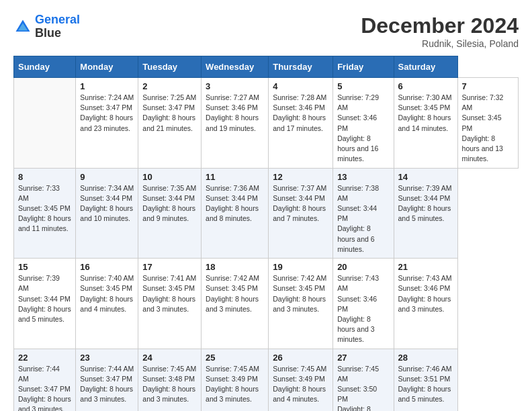 This screenshot has width=532, height=411. What do you see at coordinates (45, 124) in the screenshot?
I see `calendar-cell` at bounding box center [45, 124].